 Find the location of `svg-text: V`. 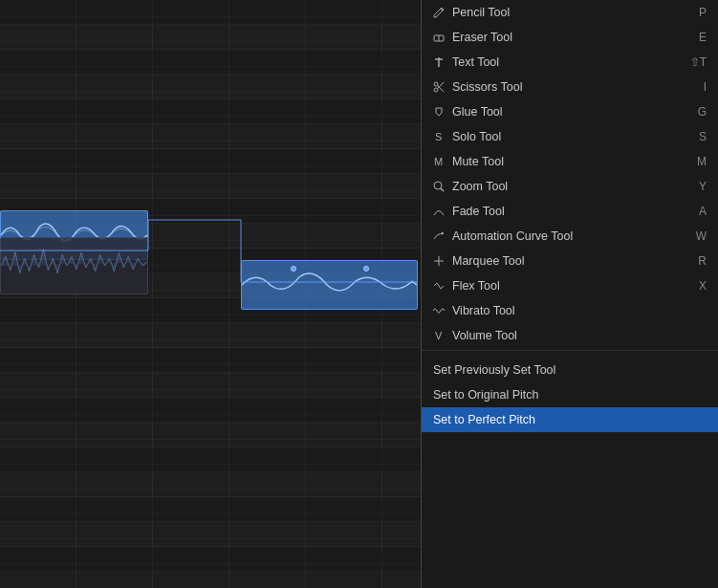

svg-text: V is located at coordinates (439, 336).